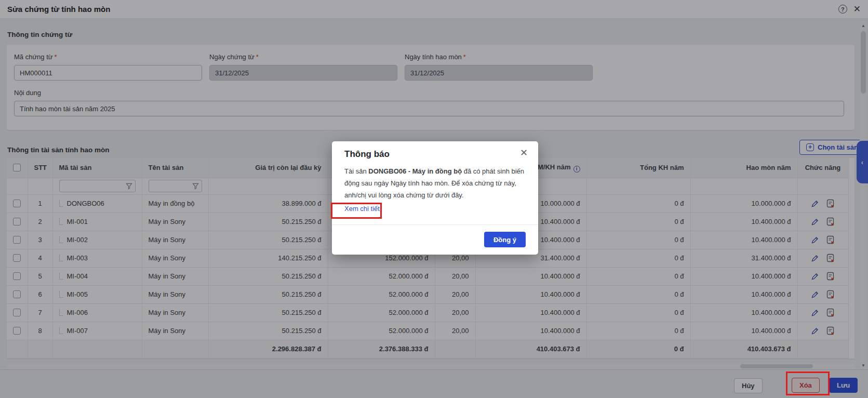 This screenshot has width=868, height=398. What do you see at coordinates (367, 154) in the screenshot?
I see `modal-title: Thông báo` at bounding box center [367, 154].